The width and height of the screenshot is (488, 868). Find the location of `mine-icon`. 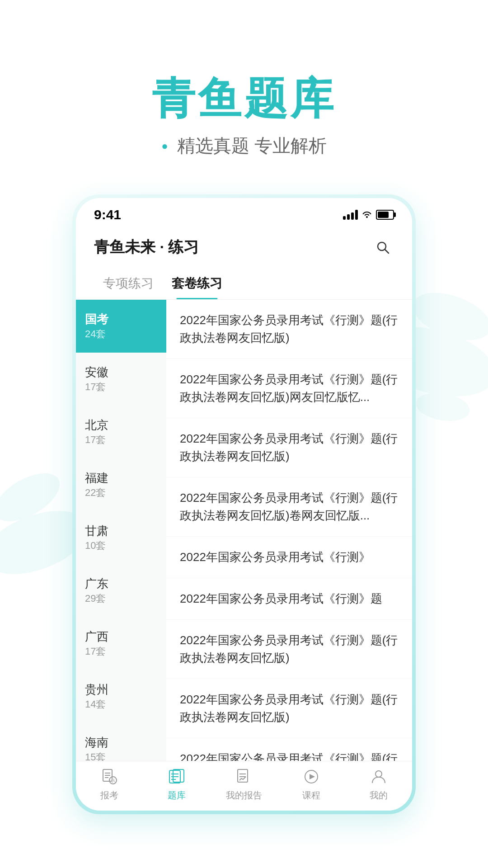

mine-icon is located at coordinates (379, 777).